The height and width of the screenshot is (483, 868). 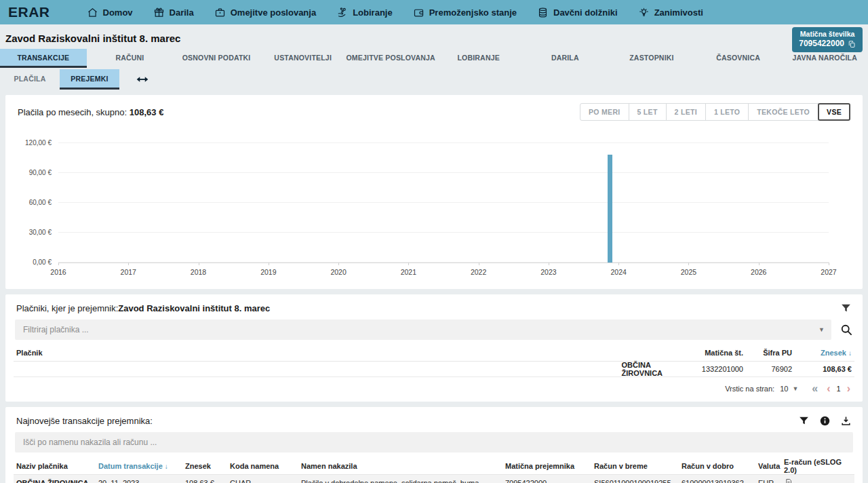 I want to click on payer-filter-box: ▼, so click(x=423, y=330).